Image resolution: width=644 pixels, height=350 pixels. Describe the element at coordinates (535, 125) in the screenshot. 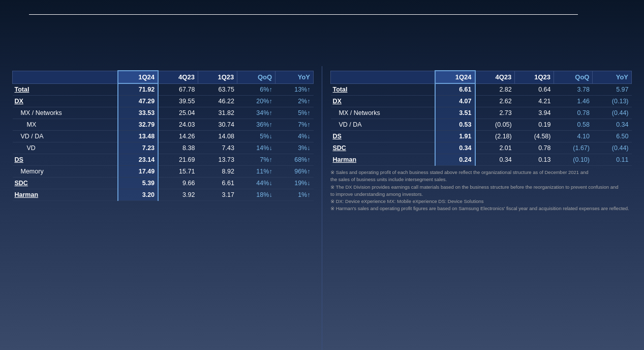

I see `q123-value: 0.19` at that location.